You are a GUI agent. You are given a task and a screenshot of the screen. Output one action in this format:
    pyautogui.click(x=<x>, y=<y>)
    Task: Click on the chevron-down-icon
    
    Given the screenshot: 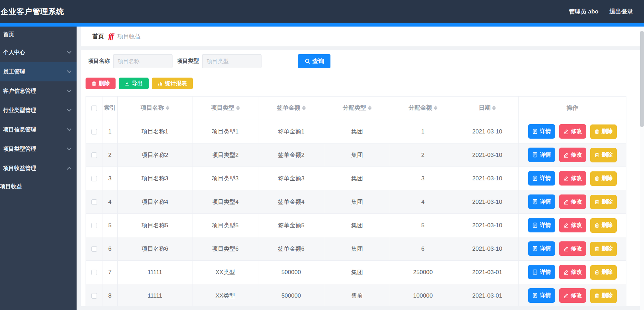 What is the action you would take?
    pyautogui.click(x=69, y=71)
    